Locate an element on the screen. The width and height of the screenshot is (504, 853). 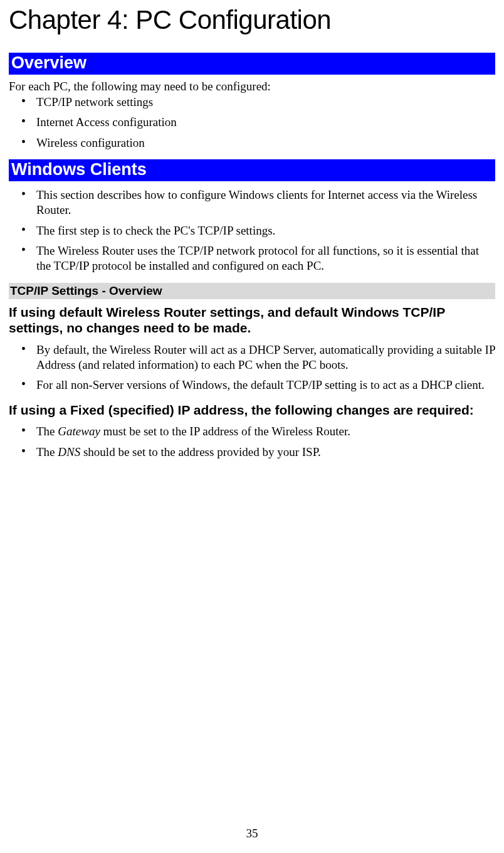
section-heading-overview: Overview is located at coordinates (252, 64).